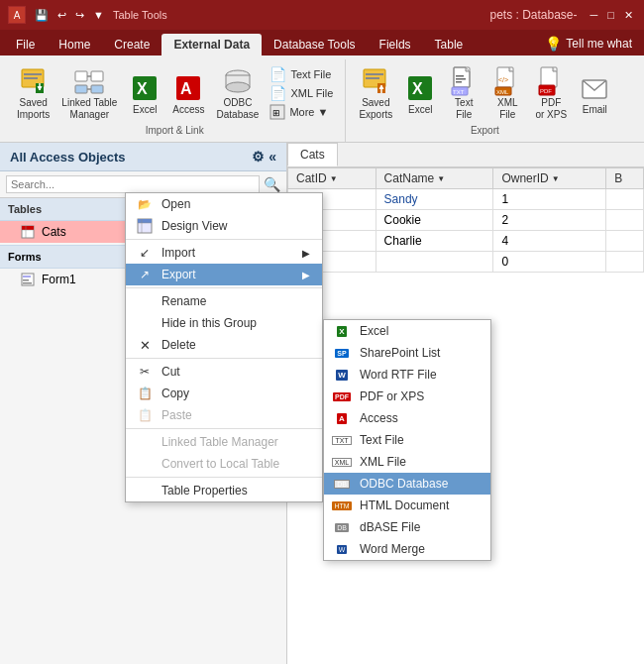 Image resolution: width=644 pixels, height=664 pixels. What do you see at coordinates (301, 112) in the screenshot?
I see `more-import-button: ⊞ More ▼` at bounding box center [301, 112].